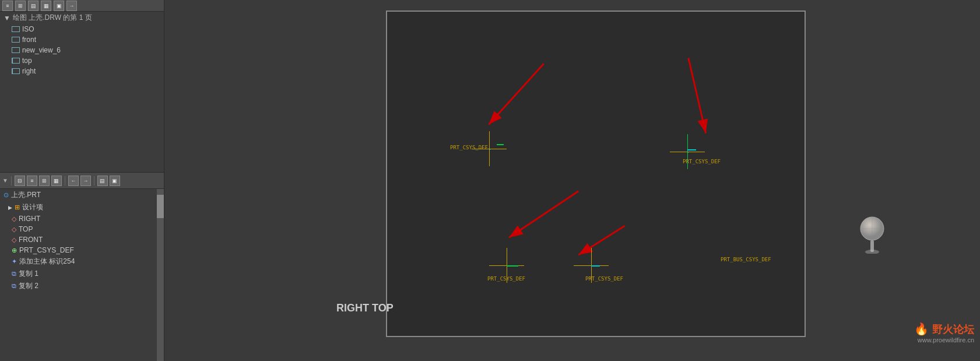 The height and width of the screenshot is (361, 980). What do you see at coordinates (506, 279) in the screenshot?
I see `csys-label-3: PRT_CSYS_DEF` at bounding box center [506, 279].